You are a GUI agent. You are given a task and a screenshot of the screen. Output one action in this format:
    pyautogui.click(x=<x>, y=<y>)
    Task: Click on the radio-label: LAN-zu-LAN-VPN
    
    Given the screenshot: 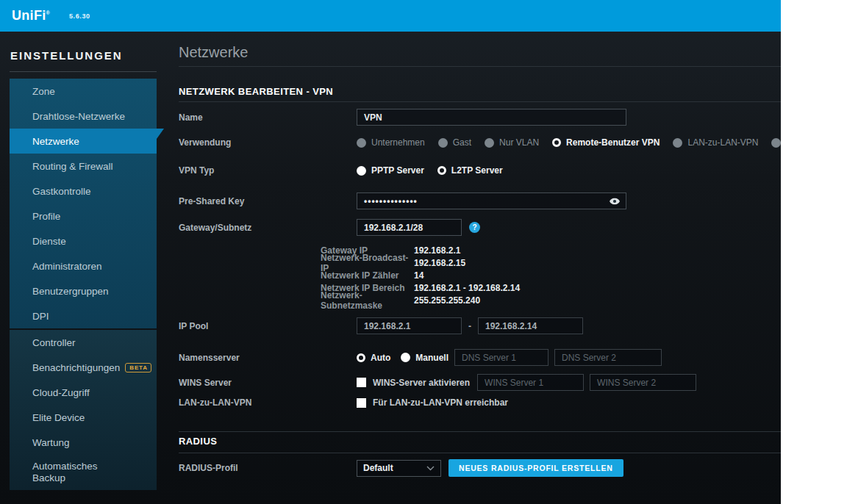 What is the action you would take?
    pyautogui.click(x=723, y=143)
    